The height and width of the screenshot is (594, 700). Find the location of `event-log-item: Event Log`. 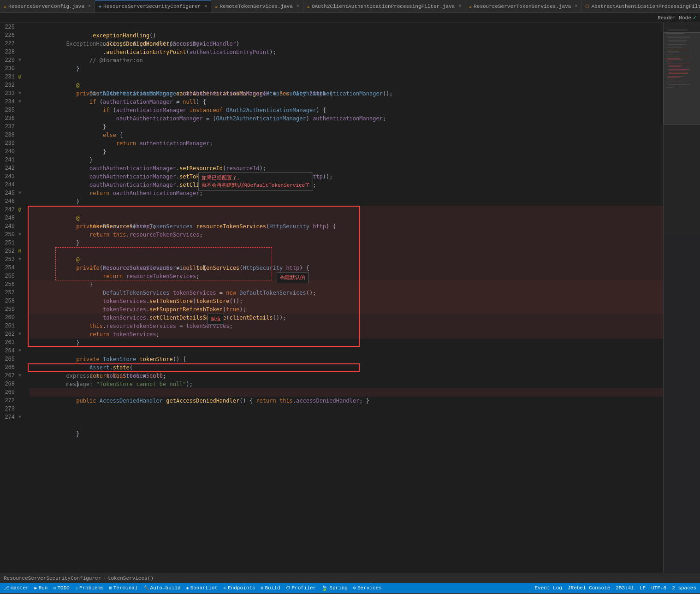

event-log-item: Event Log is located at coordinates (549, 588).